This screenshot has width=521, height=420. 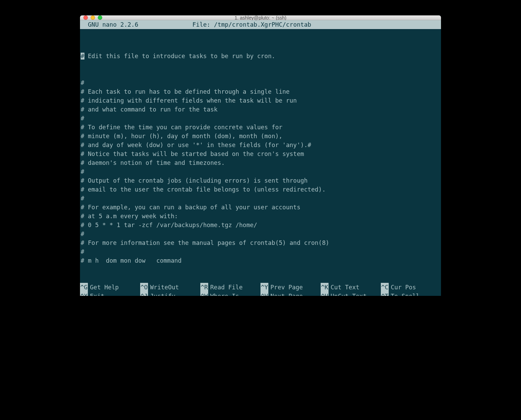 What do you see at coordinates (265, 294) in the screenshot?
I see `shortcut-key: ^V` at bounding box center [265, 294].